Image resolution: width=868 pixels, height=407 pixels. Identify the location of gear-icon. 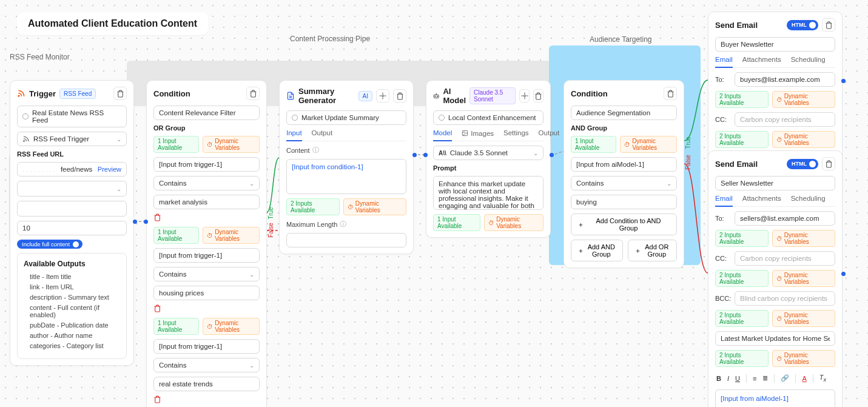
(525, 96).